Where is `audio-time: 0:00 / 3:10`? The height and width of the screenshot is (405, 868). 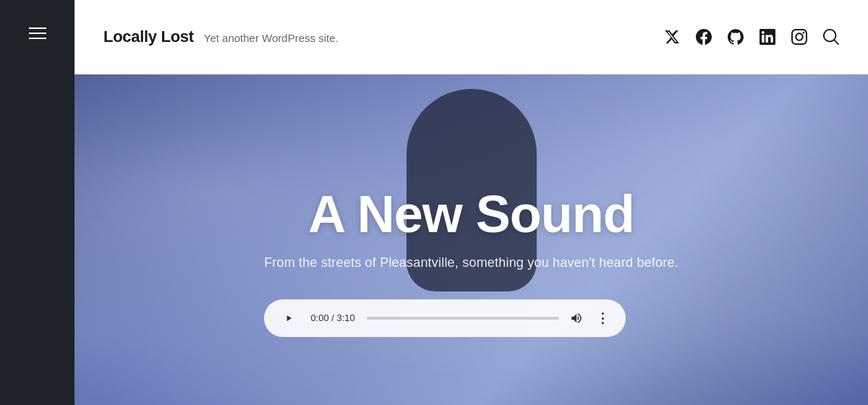 audio-time: 0:00 / 3:10 is located at coordinates (333, 318).